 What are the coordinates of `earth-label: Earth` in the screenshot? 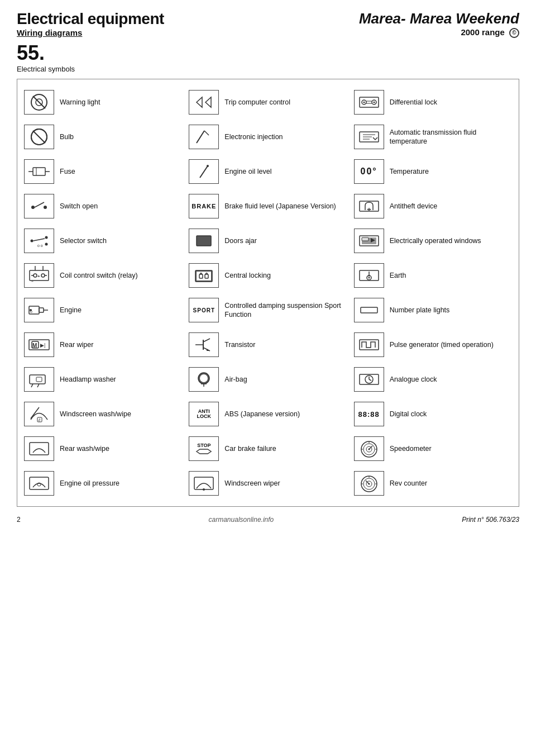 It's located at (398, 275).